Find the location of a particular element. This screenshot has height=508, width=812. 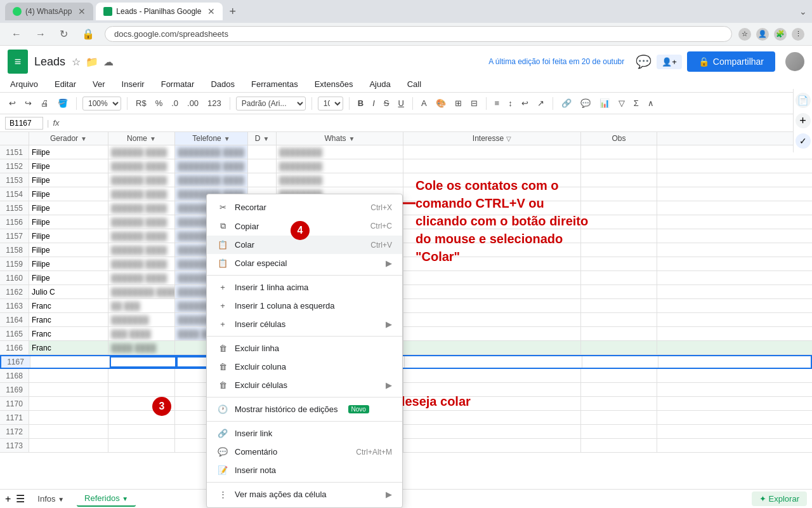

zoom-select: 100% is located at coordinates (102, 104).